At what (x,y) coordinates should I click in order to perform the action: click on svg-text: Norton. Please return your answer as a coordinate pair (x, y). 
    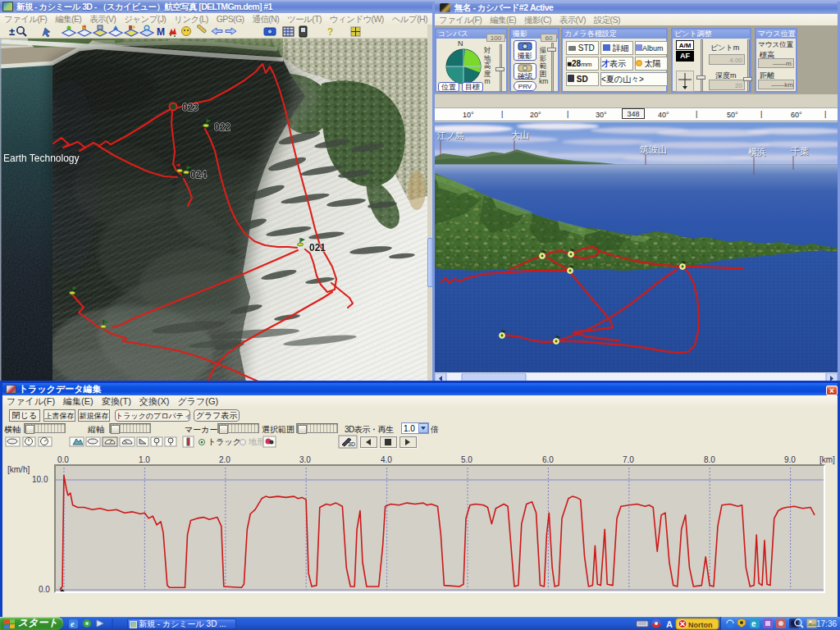
    Looking at the image, I should click on (701, 625).